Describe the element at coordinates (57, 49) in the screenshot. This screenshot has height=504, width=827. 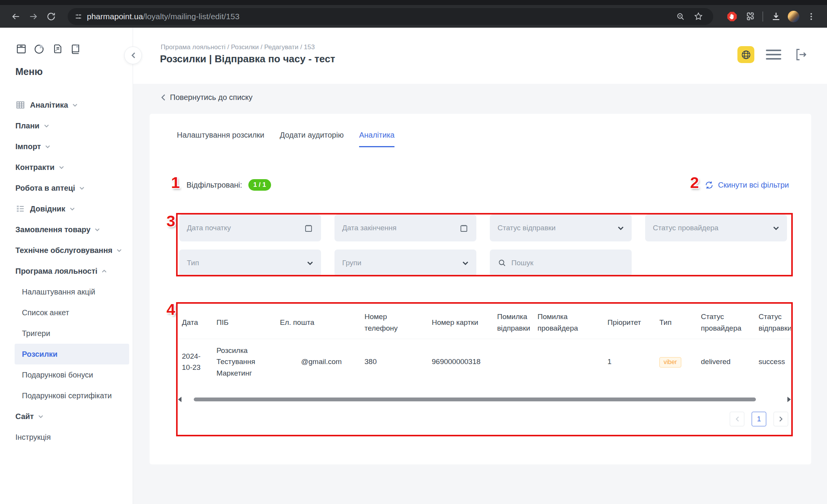
I see `document-icon` at that location.